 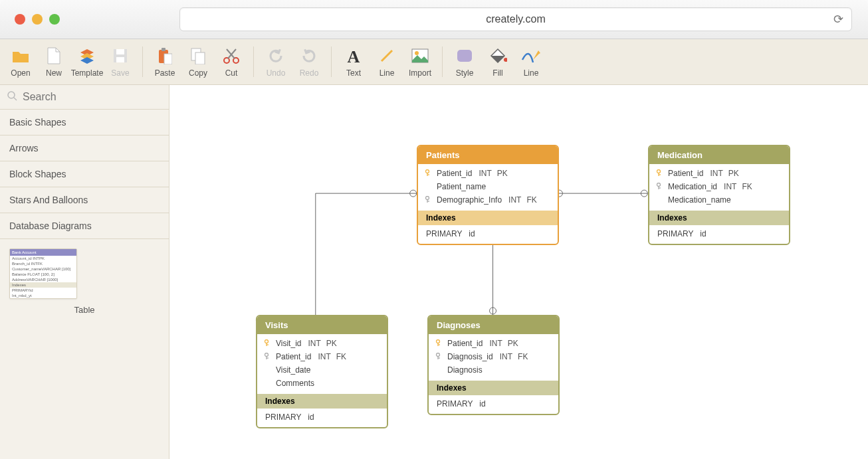 What do you see at coordinates (465, 73) in the screenshot?
I see `toolbar-label: Style` at bounding box center [465, 73].